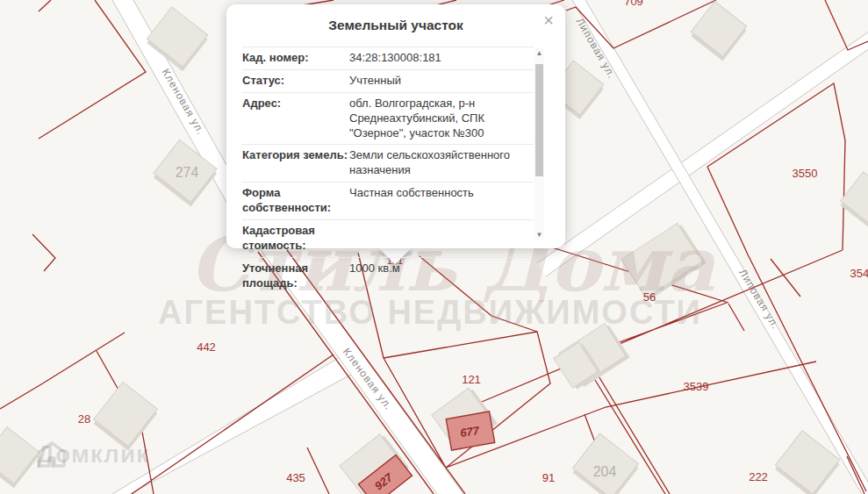 This screenshot has height=494, width=868. What do you see at coordinates (441, 239) in the screenshot?
I see `attribute-value` at bounding box center [441, 239].